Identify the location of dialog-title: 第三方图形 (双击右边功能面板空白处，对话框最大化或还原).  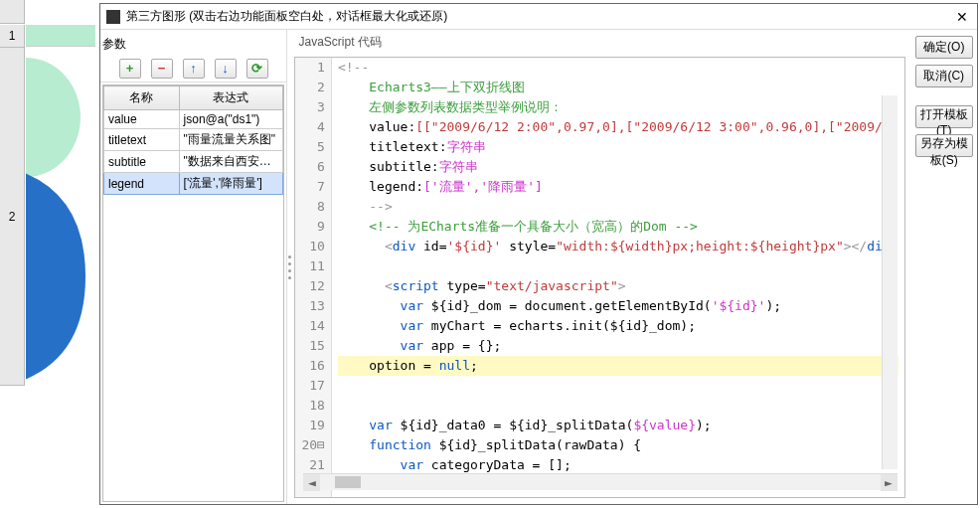
(540, 16).